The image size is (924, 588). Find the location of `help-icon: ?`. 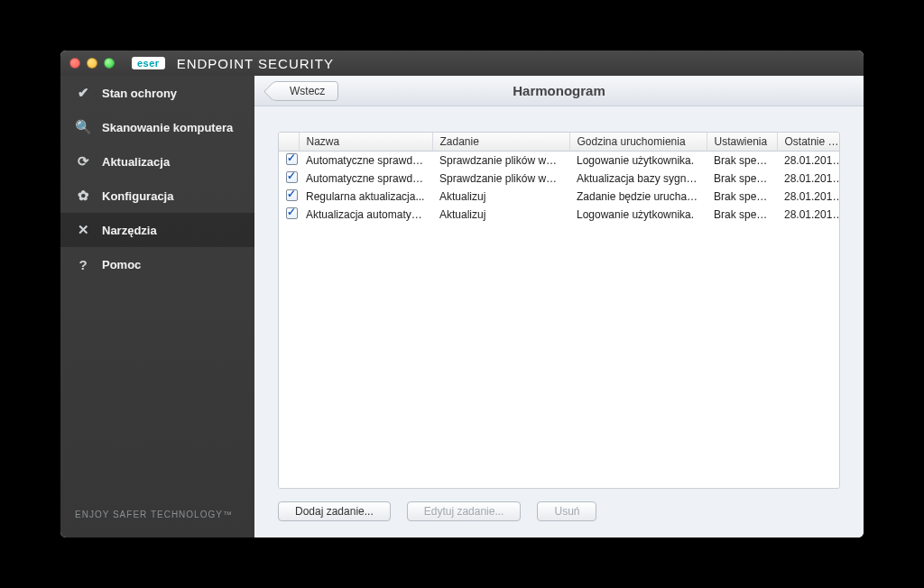

help-icon: ? is located at coordinates (83, 264).